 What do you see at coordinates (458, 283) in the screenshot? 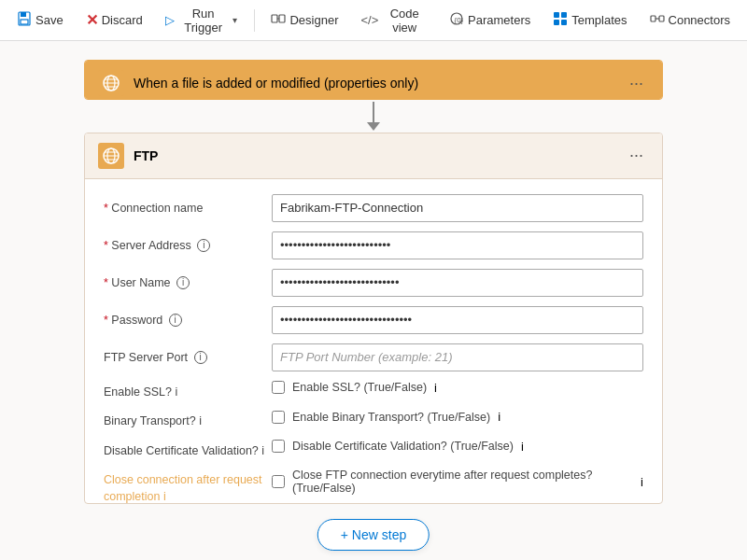
I see `user-name-input` at bounding box center [458, 283].